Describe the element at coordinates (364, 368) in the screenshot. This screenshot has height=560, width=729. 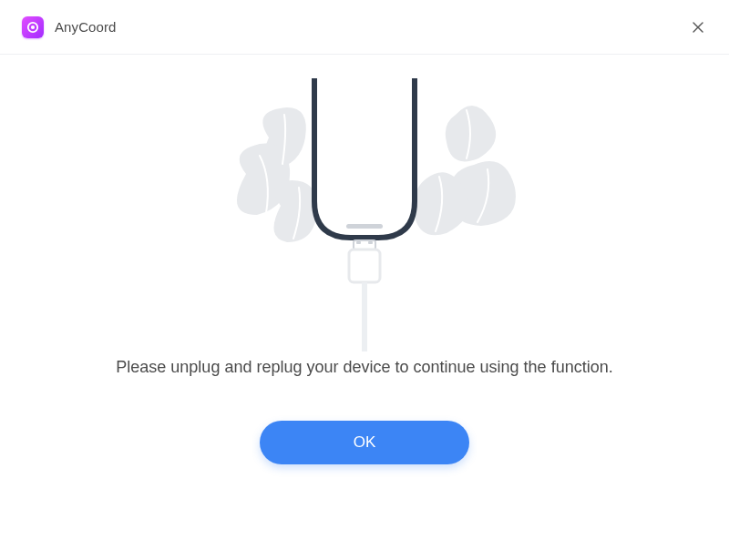
I see `instruction-message: Please unplug and replug your device to …` at that location.